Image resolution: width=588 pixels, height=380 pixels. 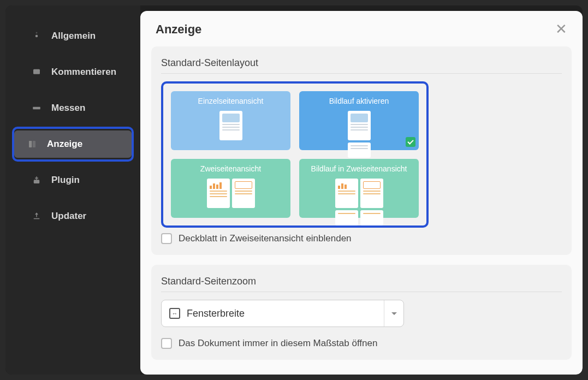 I want to click on gear-icon, so click(x=37, y=36).